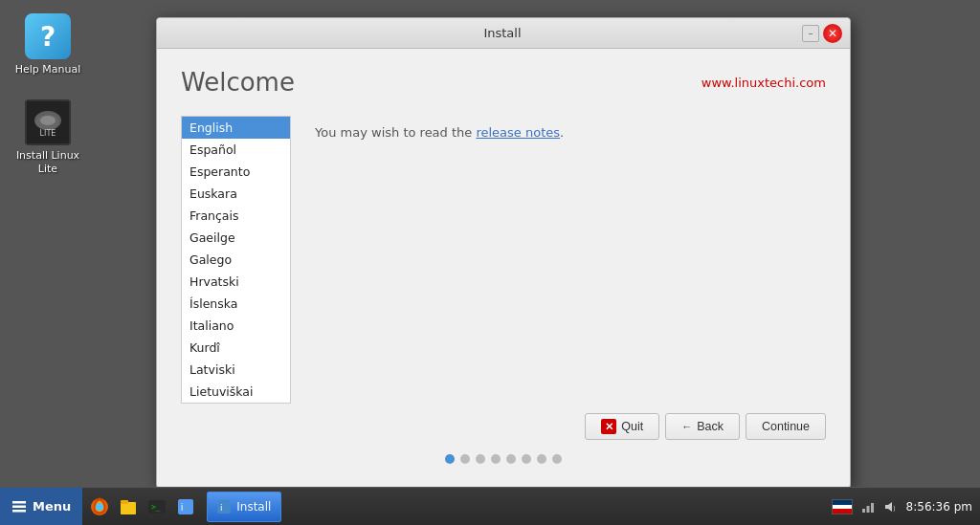 The image size is (980, 525). I want to click on titlebar-controls: – ✕, so click(822, 33).